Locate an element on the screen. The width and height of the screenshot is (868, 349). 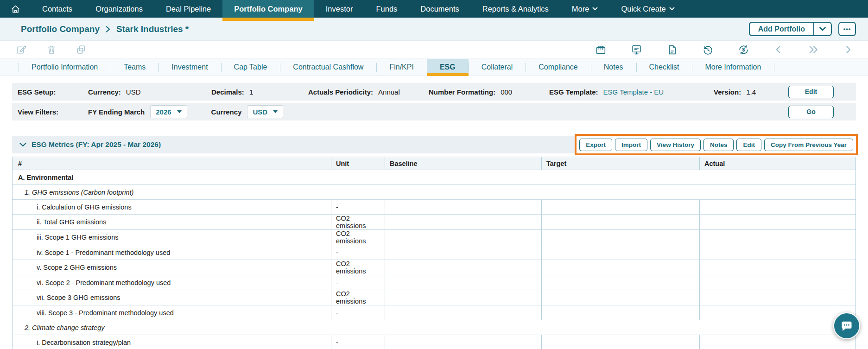
tab: Notes is located at coordinates (614, 67).